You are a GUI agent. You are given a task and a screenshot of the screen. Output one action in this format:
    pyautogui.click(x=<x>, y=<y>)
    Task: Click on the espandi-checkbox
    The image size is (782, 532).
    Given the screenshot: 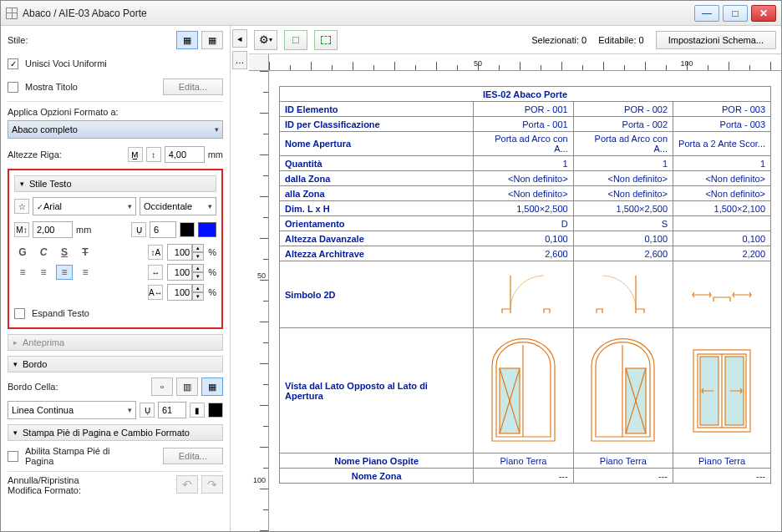 What is the action you would take?
    pyautogui.click(x=20, y=314)
    